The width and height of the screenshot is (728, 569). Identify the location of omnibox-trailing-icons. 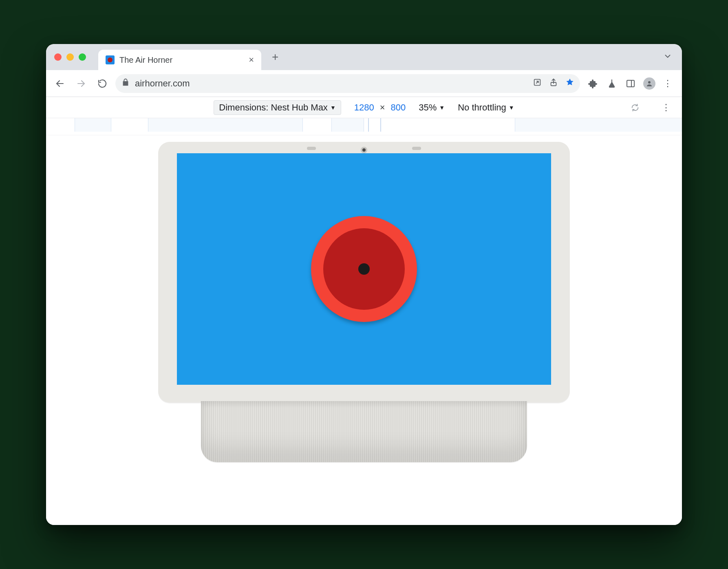
(554, 84).